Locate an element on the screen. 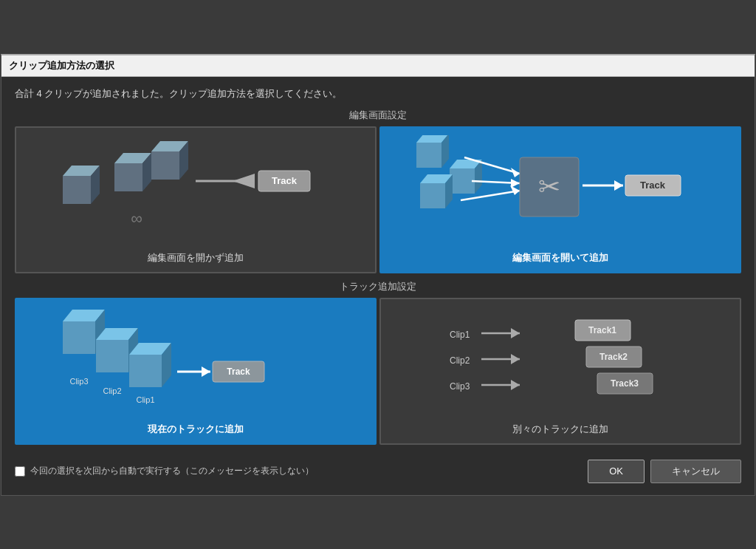 This screenshot has height=549, width=756. option-separate-tracks: Clip1 Clip2 Clip3 is located at coordinates (560, 371).